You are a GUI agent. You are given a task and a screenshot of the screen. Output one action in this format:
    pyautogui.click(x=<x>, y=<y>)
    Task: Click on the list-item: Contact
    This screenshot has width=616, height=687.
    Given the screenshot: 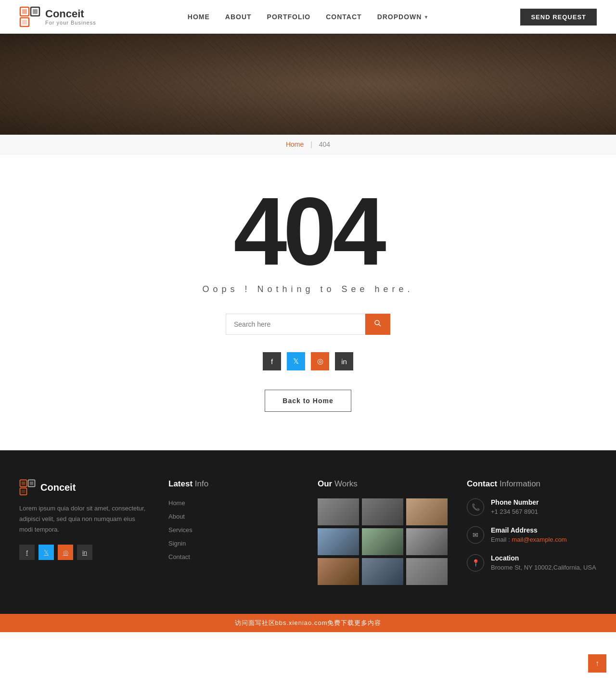 What is the action you would take?
    pyautogui.click(x=233, y=557)
    